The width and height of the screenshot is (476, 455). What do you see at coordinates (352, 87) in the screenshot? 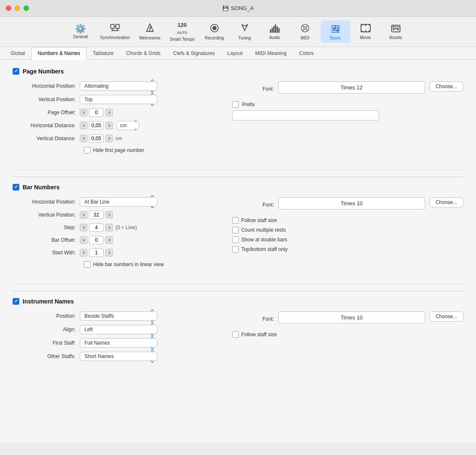
I see `pn-font-display: Times 12` at bounding box center [352, 87].